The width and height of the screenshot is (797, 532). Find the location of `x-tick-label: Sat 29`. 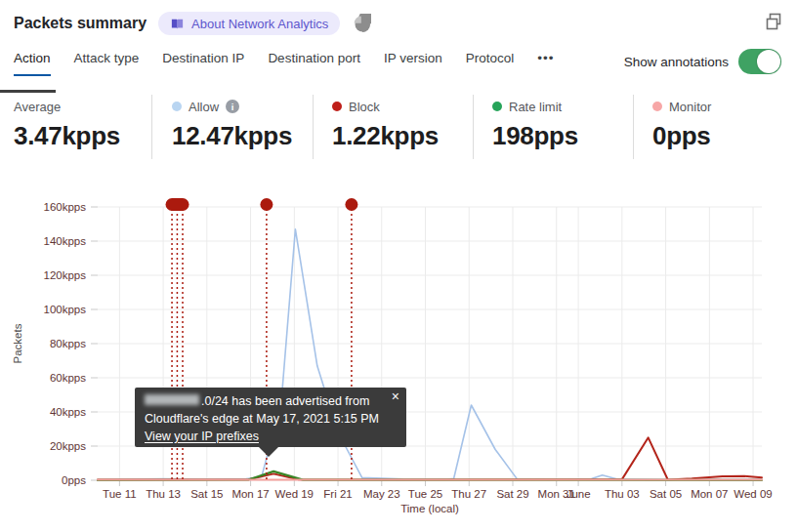

x-tick-label: Sat 29 is located at coordinates (512, 494).